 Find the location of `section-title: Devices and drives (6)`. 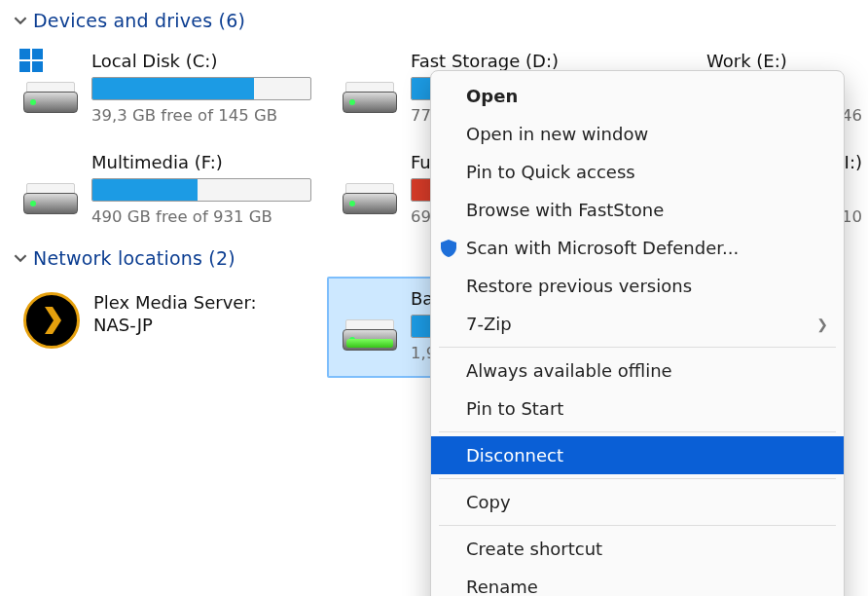

section-title: Devices and drives (6) is located at coordinates (139, 20).